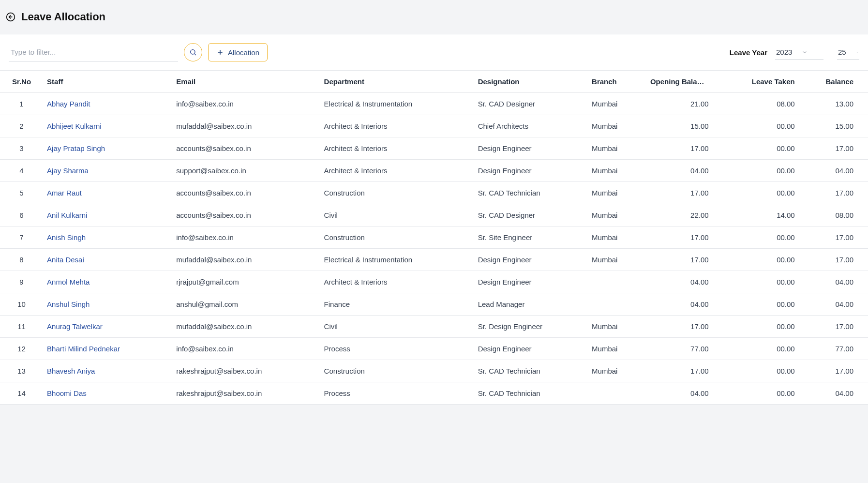 This screenshot has height=483, width=868. I want to click on add-allocation-button: Allocation, so click(238, 52).